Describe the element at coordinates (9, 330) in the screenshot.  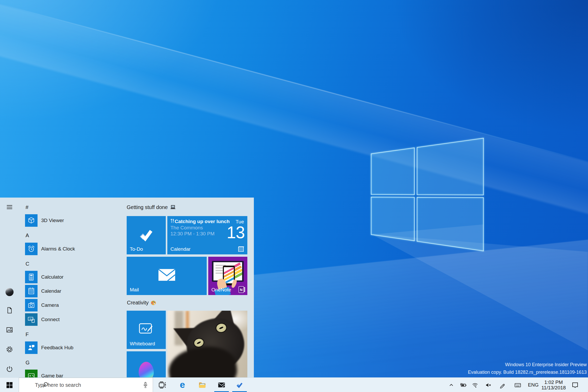
I see `pictures-icon` at that location.